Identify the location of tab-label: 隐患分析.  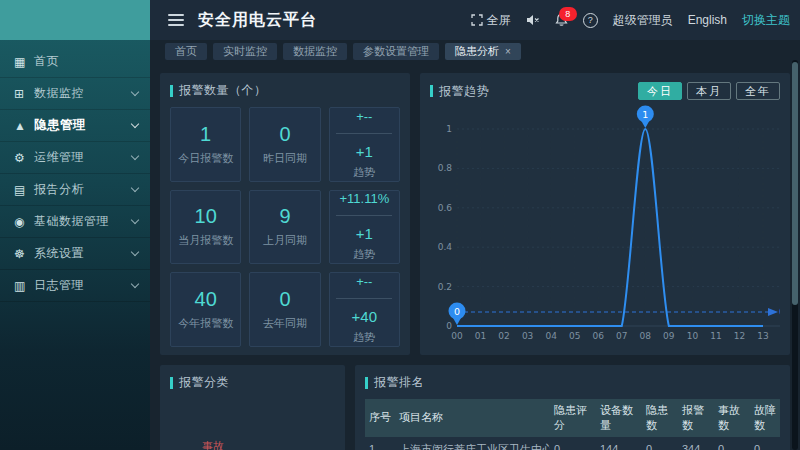
(477, 51).